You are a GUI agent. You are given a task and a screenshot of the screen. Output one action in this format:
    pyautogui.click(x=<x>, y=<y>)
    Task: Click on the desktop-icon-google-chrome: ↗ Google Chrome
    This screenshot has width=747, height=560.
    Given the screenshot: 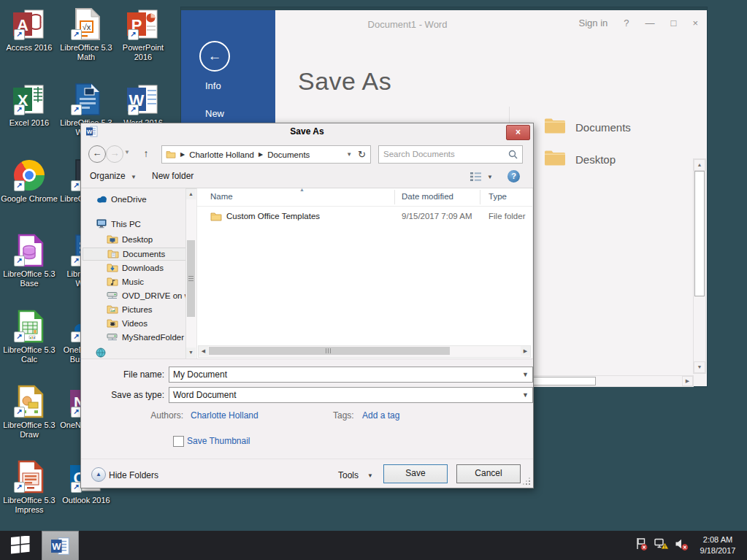 What is the action you would take?
    pyautogui.click(x=29, y=181)
    